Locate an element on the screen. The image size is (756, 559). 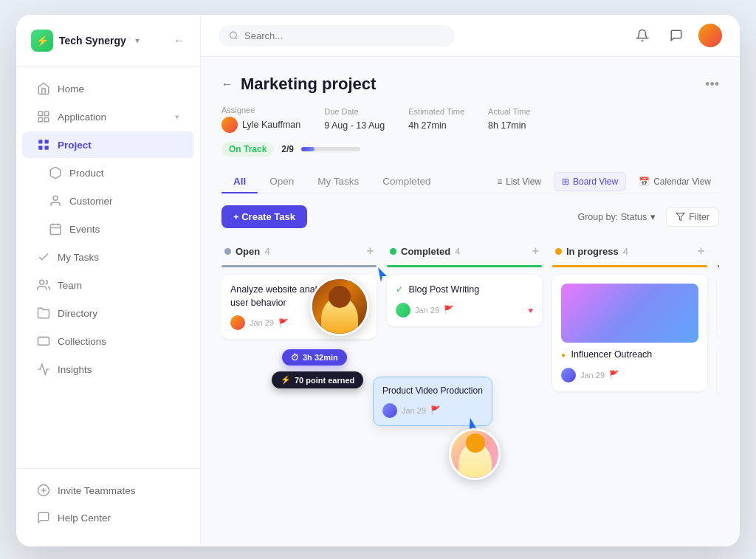
sidebar-item-label: Insights is located at coordinates (75, 369).